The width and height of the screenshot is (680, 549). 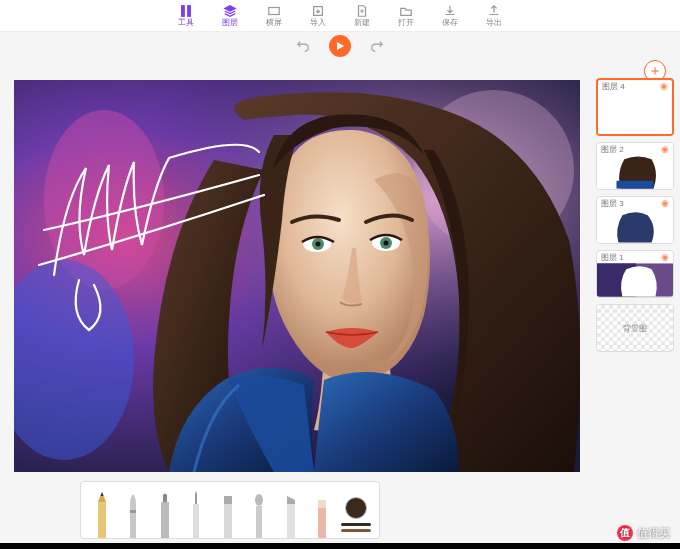 I want to click on layer-item-bg: 背景图, so click(x=635, y=328).